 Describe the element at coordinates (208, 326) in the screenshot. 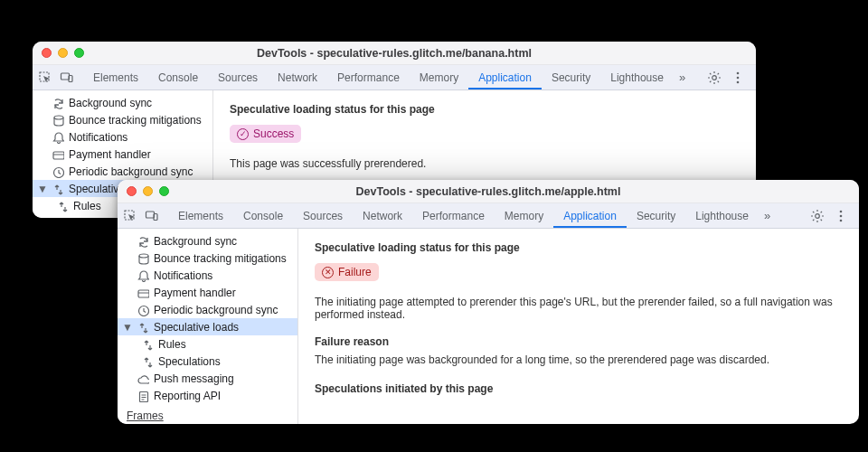

I see `application-sidebar: Background sync Bounce tracking mitigati…` at that location.